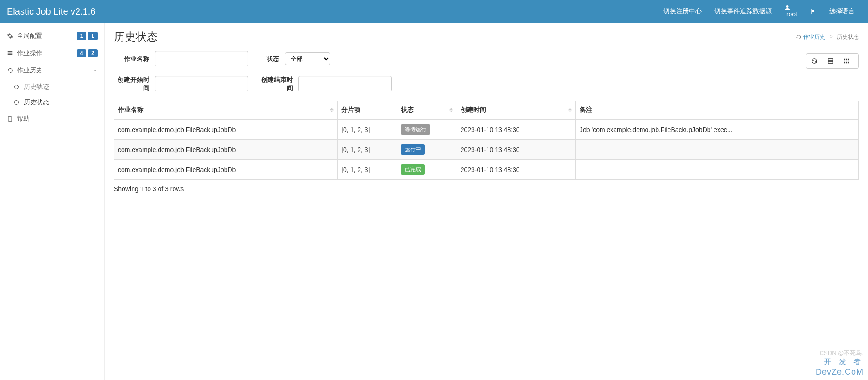  I want to click on filter-label-status: 状态, so click(271, 59).